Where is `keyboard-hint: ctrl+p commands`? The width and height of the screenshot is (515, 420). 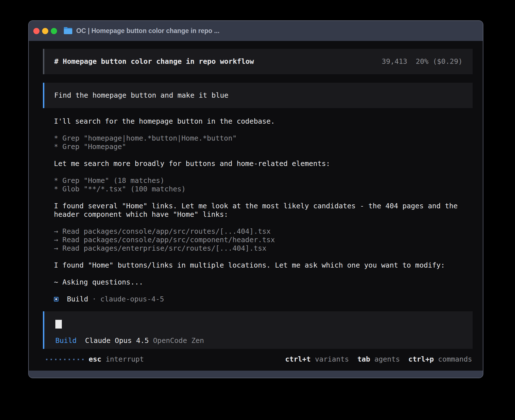
keyboard-hint: ctrl+p commands is located at coordinates (440, 359).